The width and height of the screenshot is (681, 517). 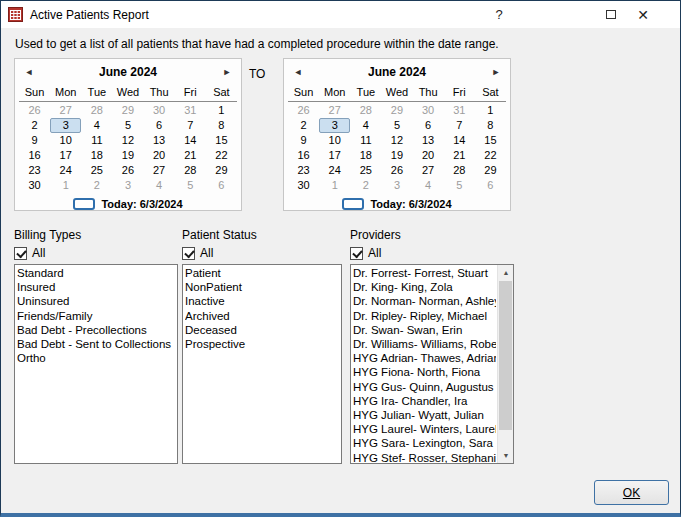 I want to click on list-item: Ortho, so click(x=97, y=358).